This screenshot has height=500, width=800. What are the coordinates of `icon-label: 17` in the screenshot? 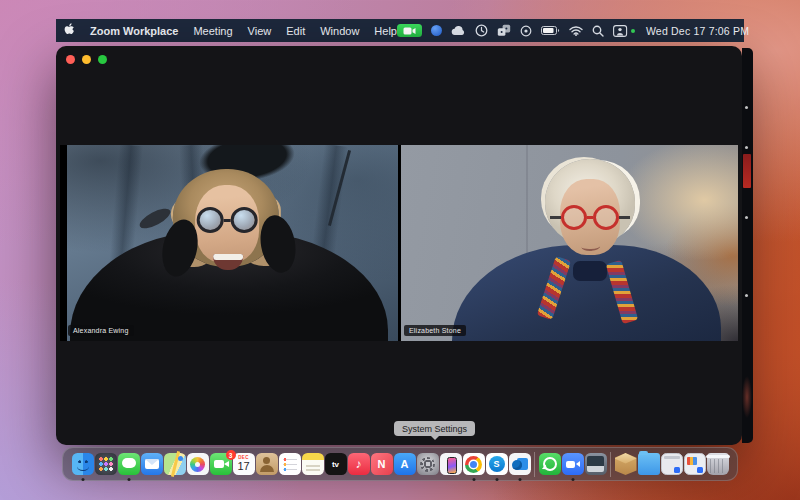 It's located at (244, 466).